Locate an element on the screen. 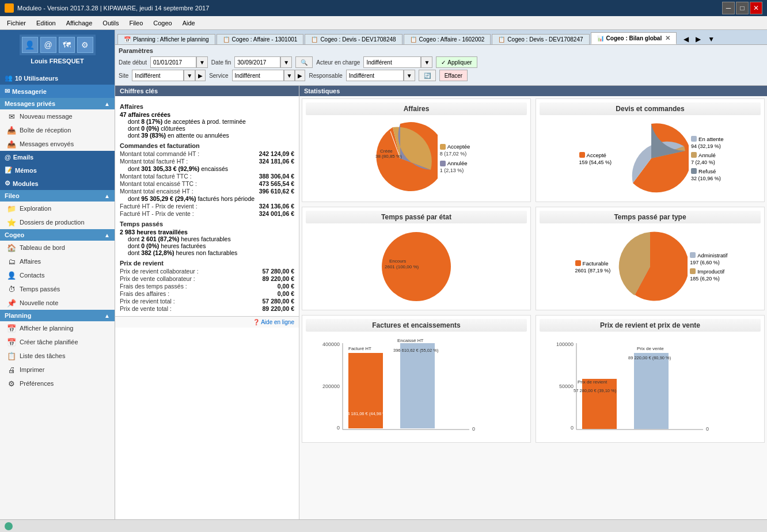  appliquer-btn: ✓ Appliquer is located at coordinates (456, 62).